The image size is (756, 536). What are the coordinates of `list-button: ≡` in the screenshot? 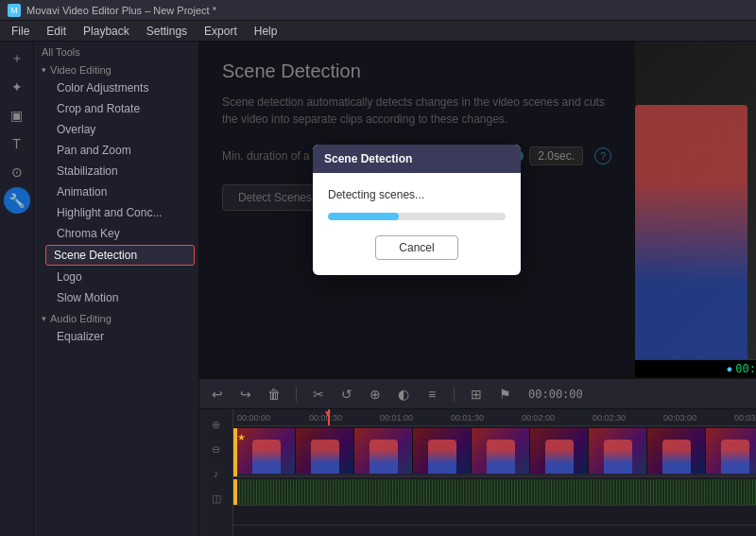 It's located at (432, 394).